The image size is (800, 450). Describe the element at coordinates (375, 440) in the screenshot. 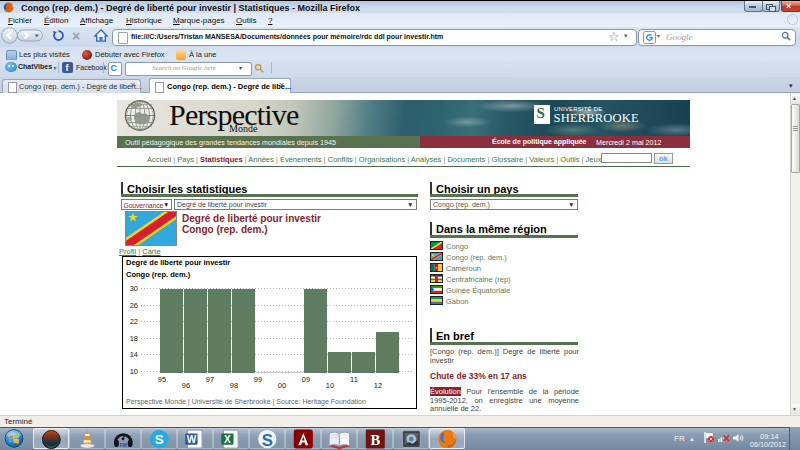

I see `svg-text: B` at that location.